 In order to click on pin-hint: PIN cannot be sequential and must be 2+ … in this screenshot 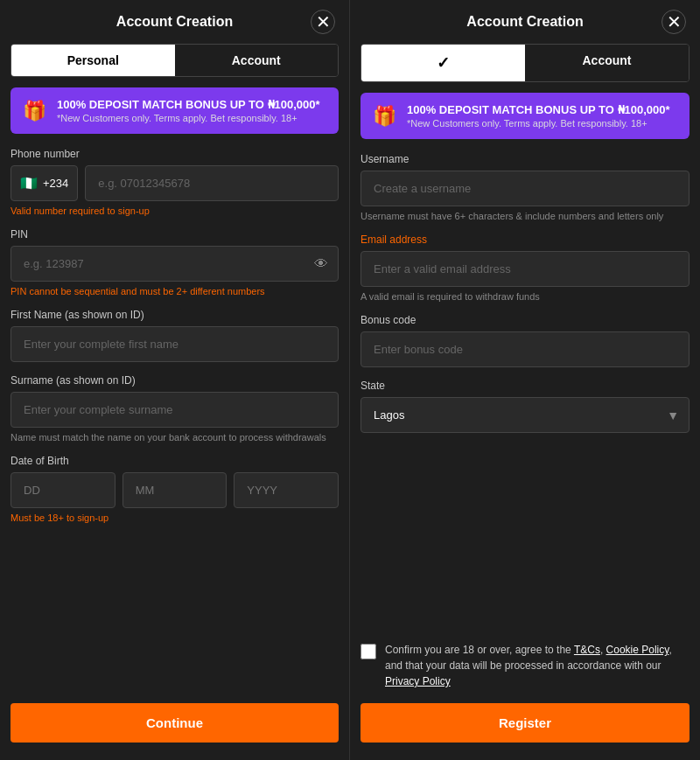, I will do `click(175, 291)`.